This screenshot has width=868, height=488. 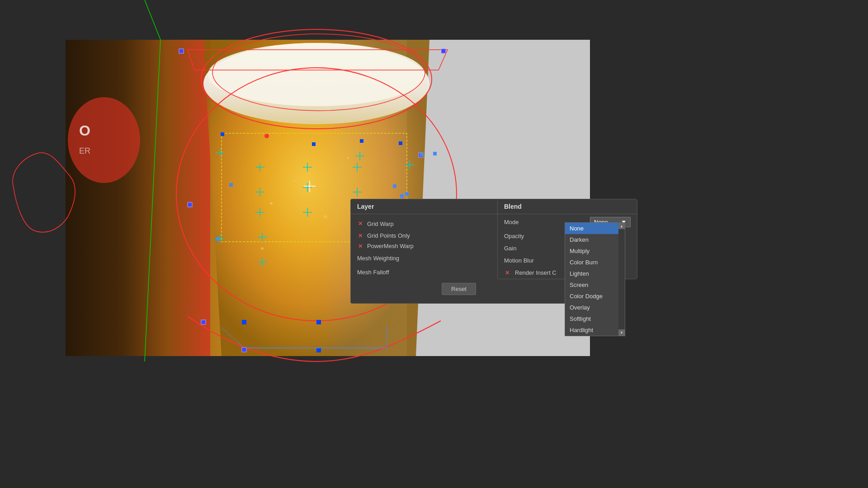 I want to click on dropdown-item-hardlight: Hardlight, so click(x=595, y=330).